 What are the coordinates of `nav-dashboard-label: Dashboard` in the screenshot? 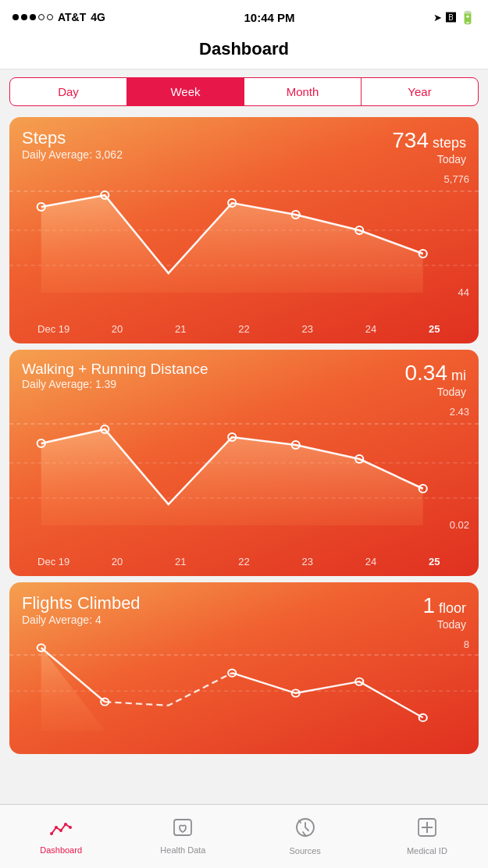 It's located at (61, 850).